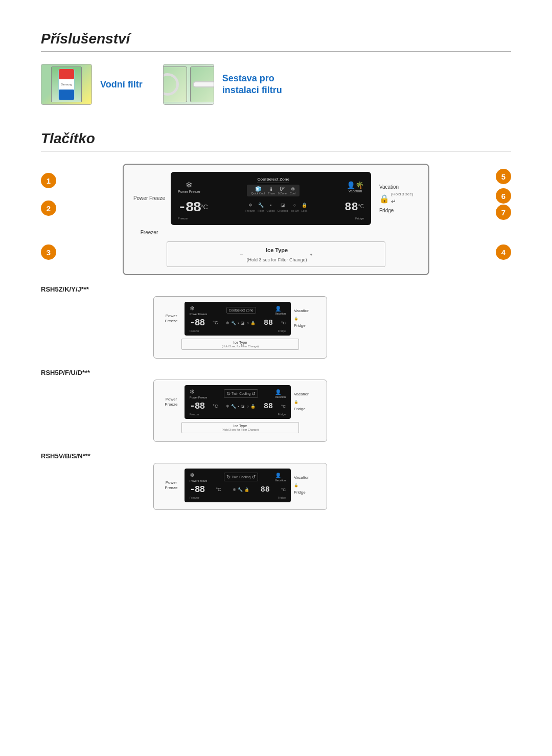 The width and height of the screenshot is (552, 756). What do you see at coordinates (271, 208) in the screenshot?
I see `display-mid-row: -88°C ❄ Freezer 🔧 Filter` at bounding box center [271, 208].